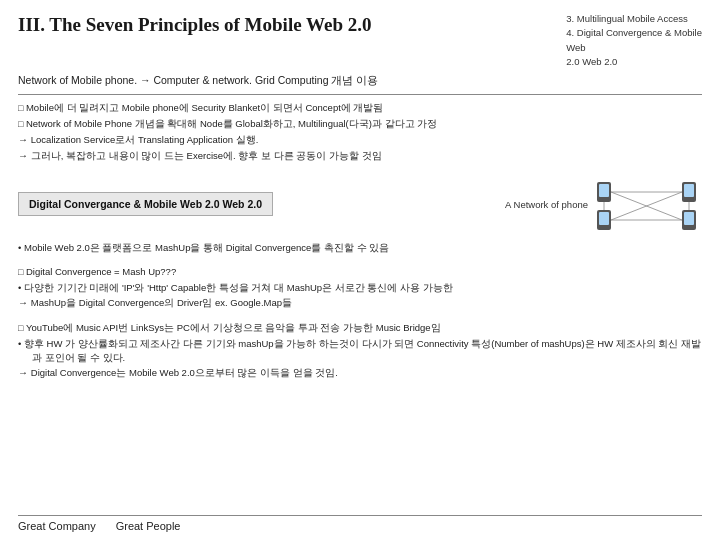 The height and width of the screenshot is (540, 720). I want to click on right-note-4: 2.0 Web 2.0, so click(634, 62).